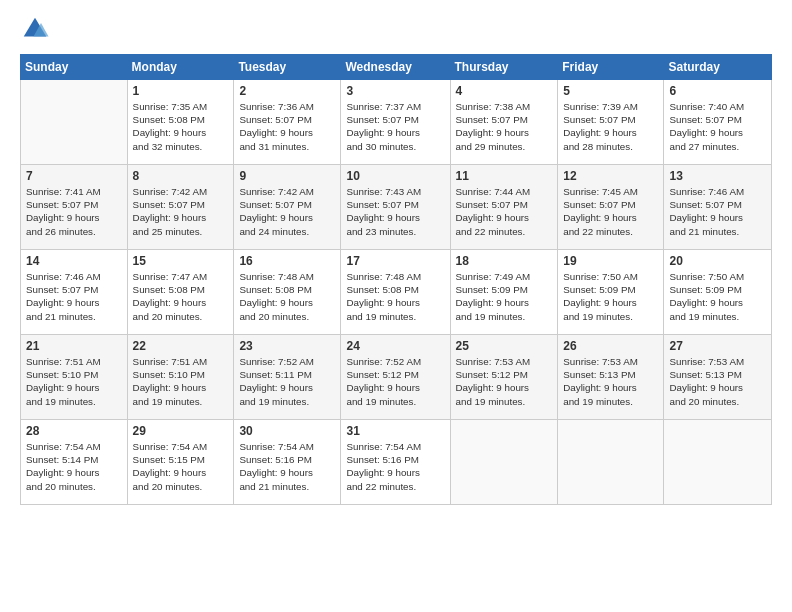  What do you see at coordinates (395, 261) in the screenshot?
I see `day-number: 17` at bounding box center [395, 261].